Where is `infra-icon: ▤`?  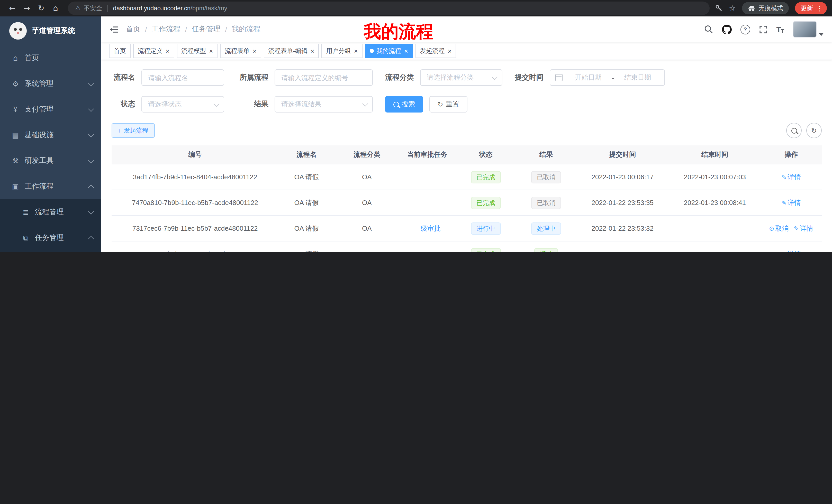 infra-icon: ▤ is located at coordinates (16, 135).